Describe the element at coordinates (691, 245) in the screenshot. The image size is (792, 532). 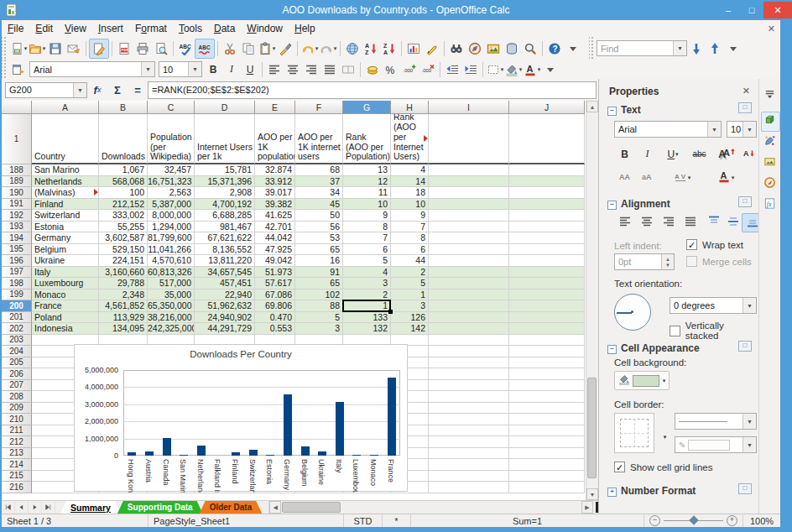
I see `checkbox-icon: ✓` at that location.